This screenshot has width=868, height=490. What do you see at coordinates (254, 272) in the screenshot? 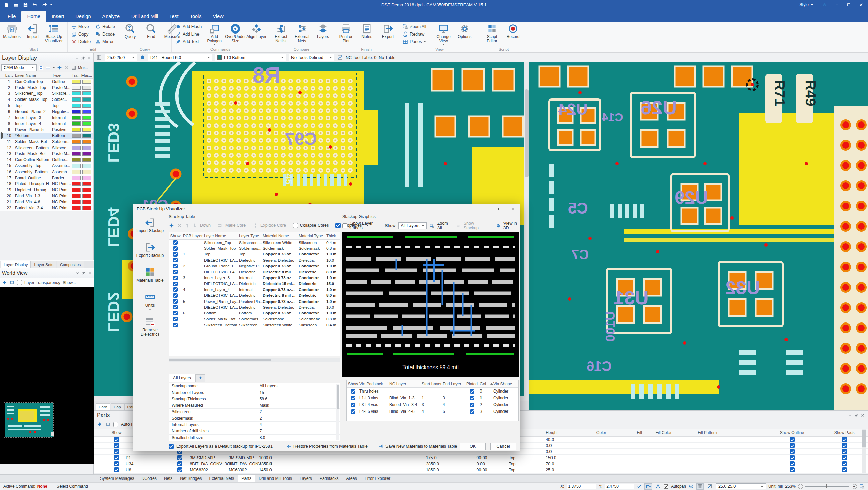
I see `stackup-row: DIELECTRIC_LA... Dielectric Dielectric 8…` at bounding box center [254, 272].